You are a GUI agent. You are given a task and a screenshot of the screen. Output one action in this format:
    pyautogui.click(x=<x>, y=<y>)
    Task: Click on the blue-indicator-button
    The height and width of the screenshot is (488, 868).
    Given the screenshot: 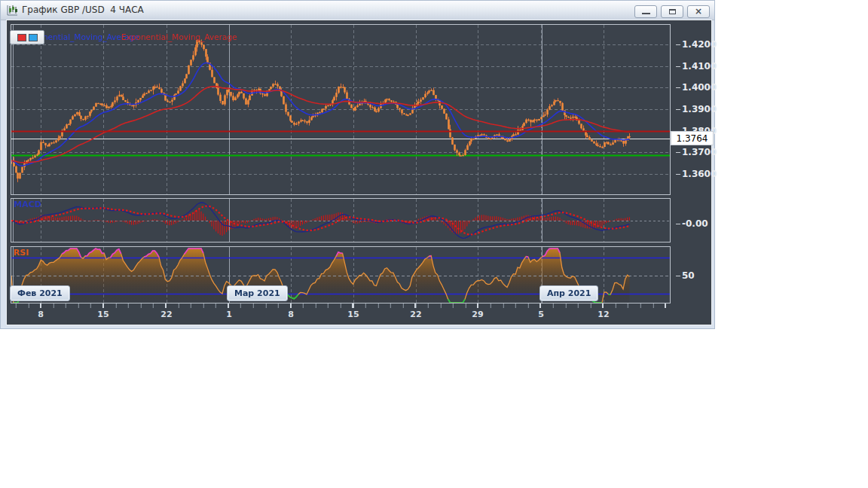 What is the action you would take?
    pyautogui.click(x=33, y=38)
    